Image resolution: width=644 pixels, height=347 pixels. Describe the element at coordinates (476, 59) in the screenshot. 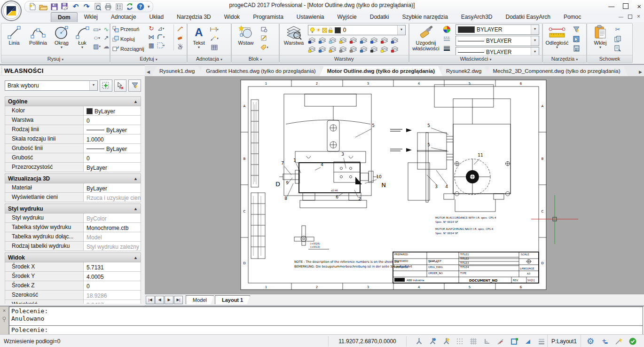

I see `group-label-properties: Właściwości▾` at that location.